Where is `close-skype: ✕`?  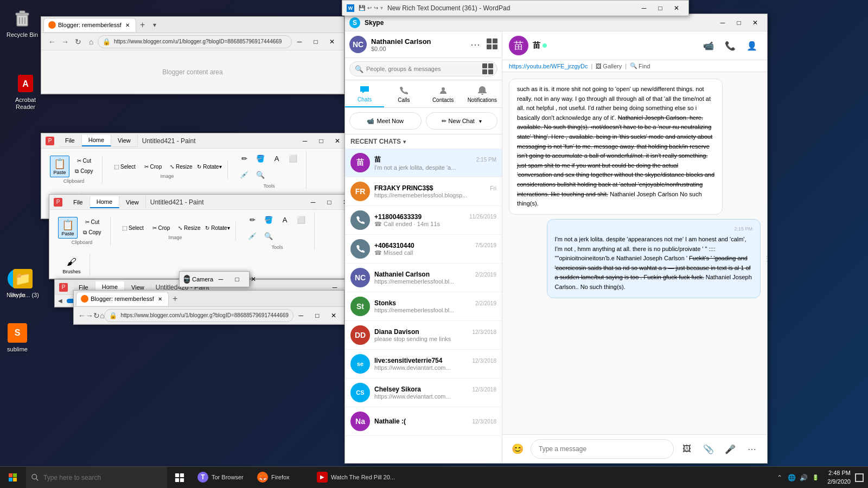 close-skype: ✕ is located at coordinates (755, 23).